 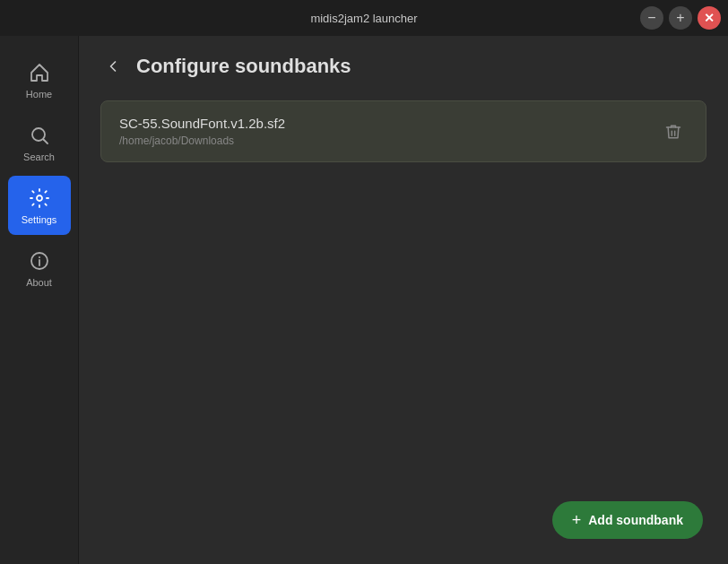 I want to click on sidebar-item-search: Search, so click(x=39, y=143).